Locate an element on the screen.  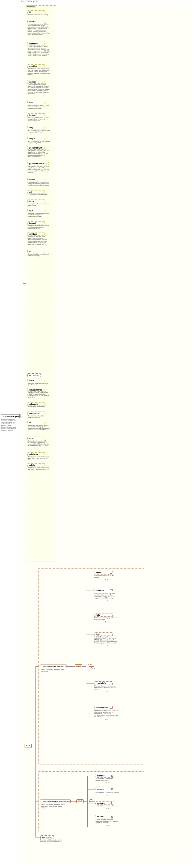
element-desc: An identifier of a concept with equivale… is located at coordinates (107, 780).